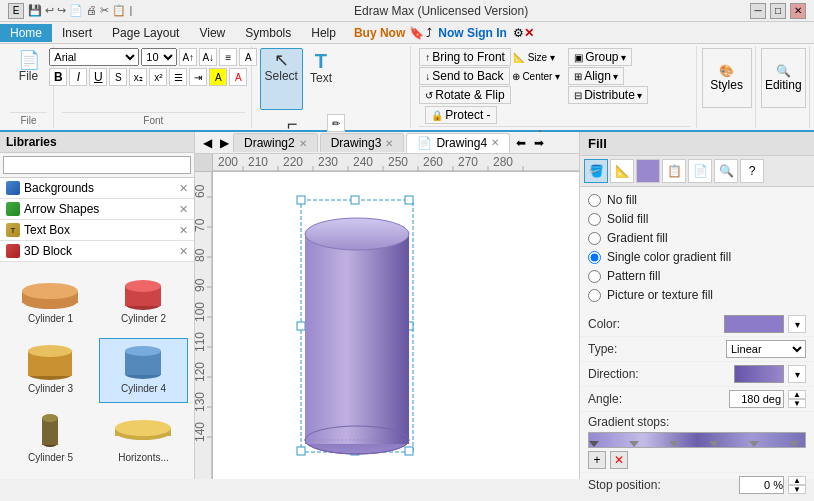  What do you see at coordinates (146, 33) in the screenshot?
I see `menu-page-layout: Page Layout` at bounding box center [146, 33].